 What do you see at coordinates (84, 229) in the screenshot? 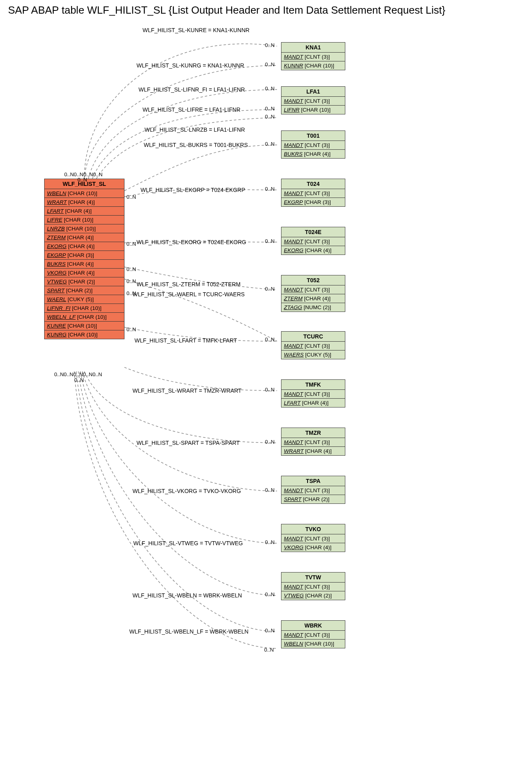
I see `entity-field: LNRZB [CHAR (10)]` at bounding box center [84, 229].